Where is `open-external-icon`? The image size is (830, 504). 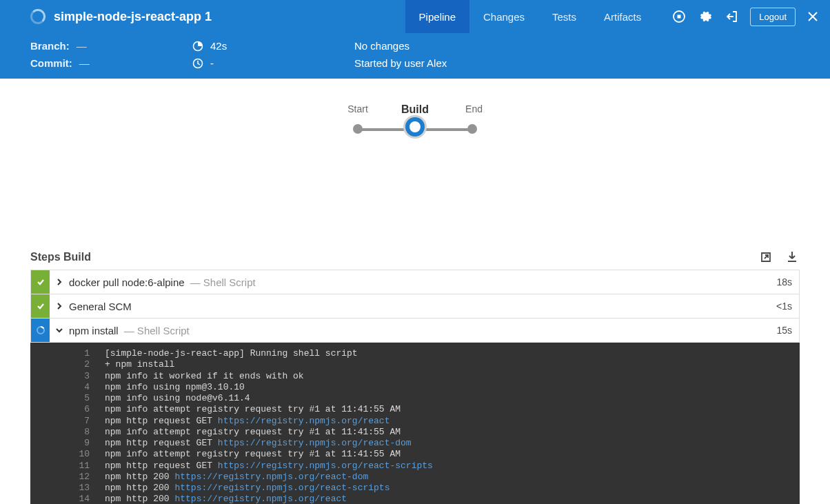
open-external-icon is located at coordinates (766, 257).